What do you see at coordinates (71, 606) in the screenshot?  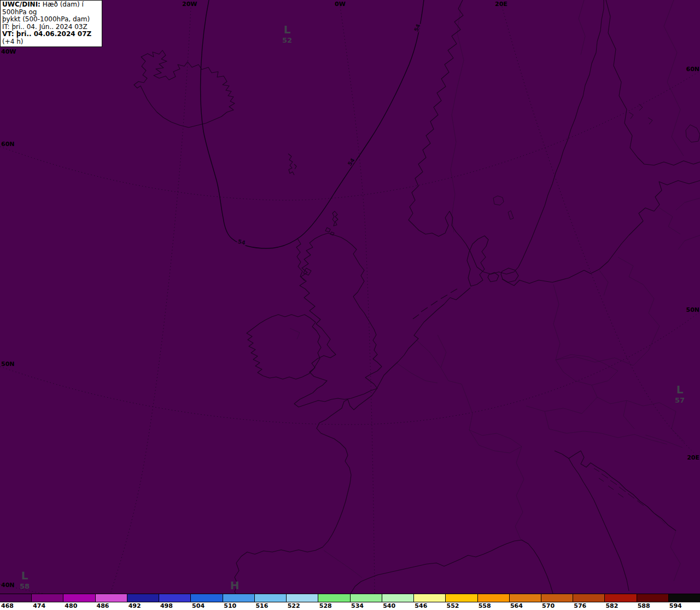 I see `colorbar-tick-label: 480` at bounding box center [71, 606].